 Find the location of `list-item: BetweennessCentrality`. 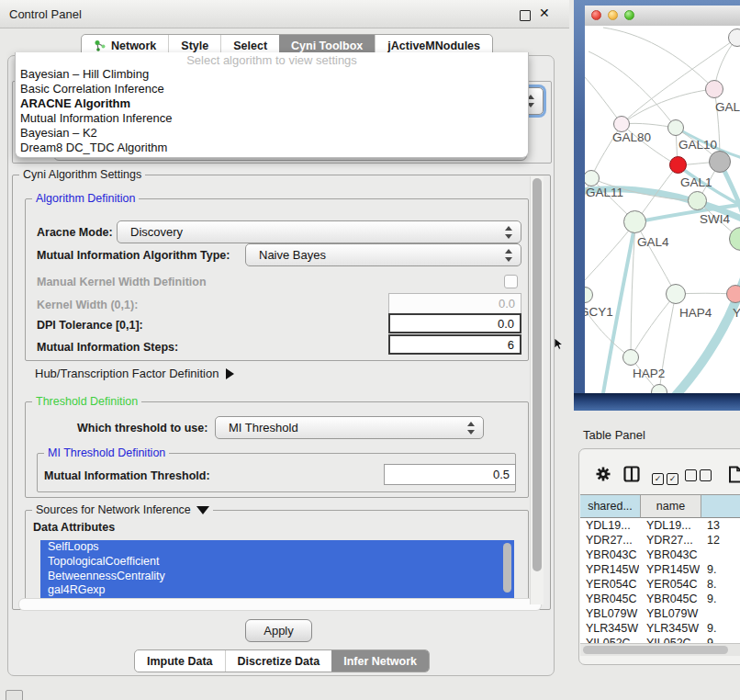

list-item: BetweennessCentrality is located at coordinates (277, 577).